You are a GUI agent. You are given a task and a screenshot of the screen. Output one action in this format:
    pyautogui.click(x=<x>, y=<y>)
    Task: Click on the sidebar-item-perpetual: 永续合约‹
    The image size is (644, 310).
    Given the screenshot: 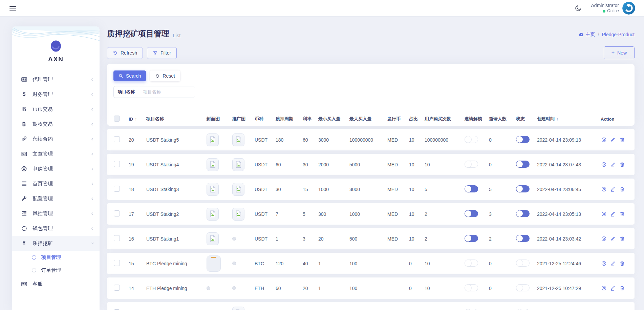 What is the action you would take?
    pyautogui.click(x=56, y=139)
    